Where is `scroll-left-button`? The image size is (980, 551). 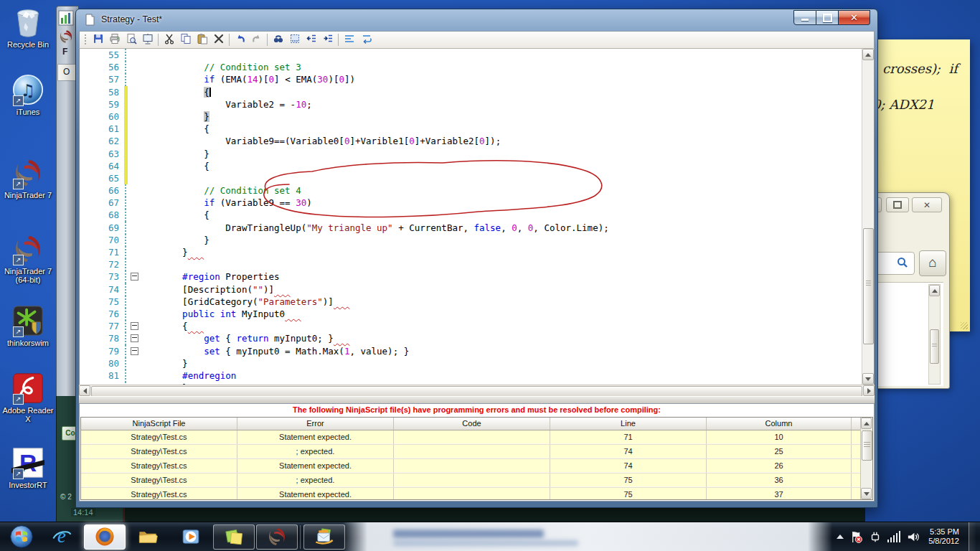
scroll-left-button is located at coordinates (85, 390).